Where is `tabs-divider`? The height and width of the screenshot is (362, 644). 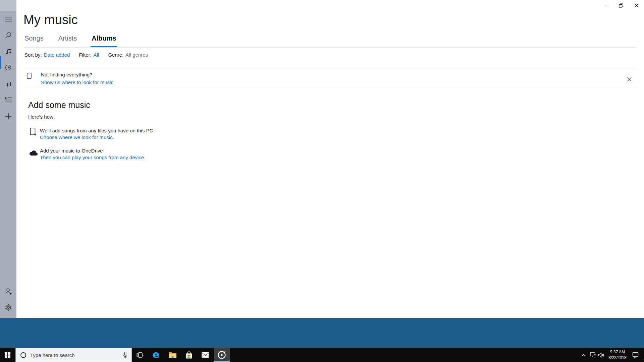
tabs-divider is located at coordinates (330, 48).